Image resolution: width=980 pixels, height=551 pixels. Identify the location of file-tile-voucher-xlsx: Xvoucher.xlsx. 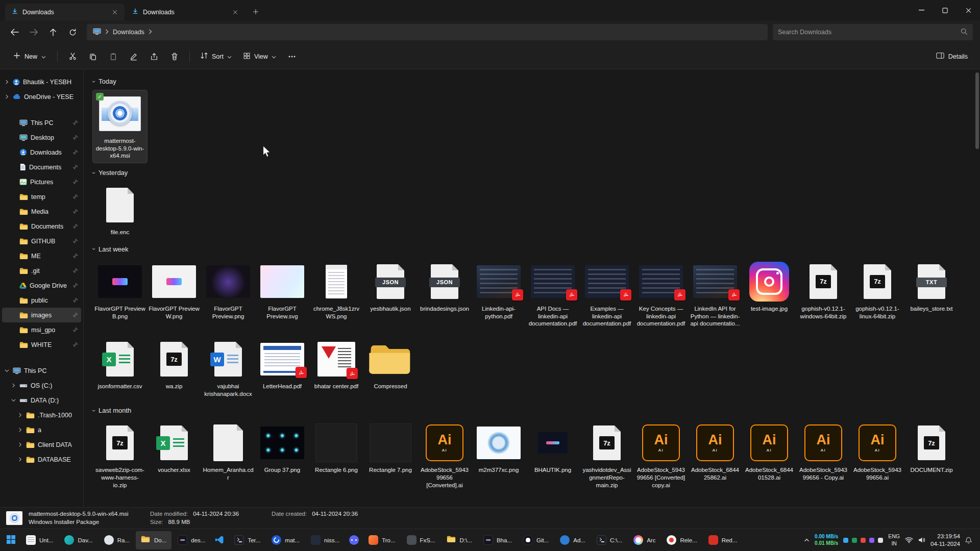
(174, 448).